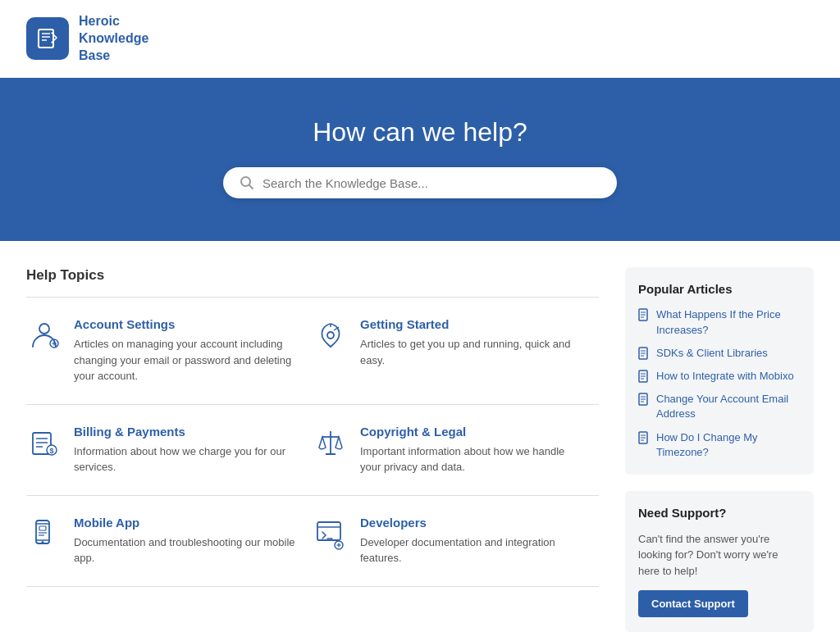 The height and width of the screenshot is (632, 840). What do you see at coordinates (472, 450) in the screenshot?
I see `legal-text: Copyright & Legal Important information …` at bounding box center [472, 450].